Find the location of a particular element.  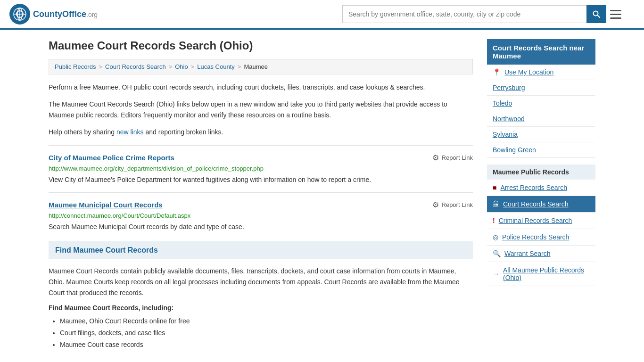

record-desc-1: Search Maumee Municipal Court records by… is located at coordinates (261, 227).